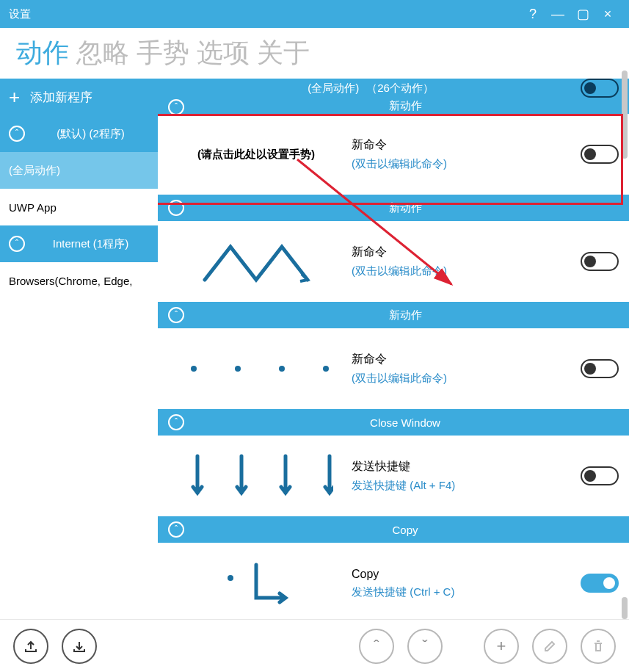 This screenshot has width=629, height=672. I want to click on section-header: ˆCopy, so click(393, 530).